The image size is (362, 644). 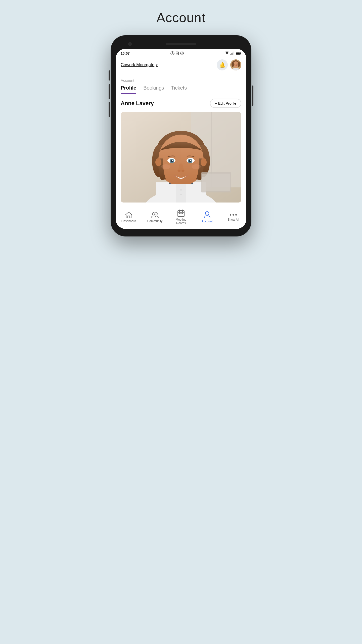 I want to click on power-button, so click(x=253, y=96).